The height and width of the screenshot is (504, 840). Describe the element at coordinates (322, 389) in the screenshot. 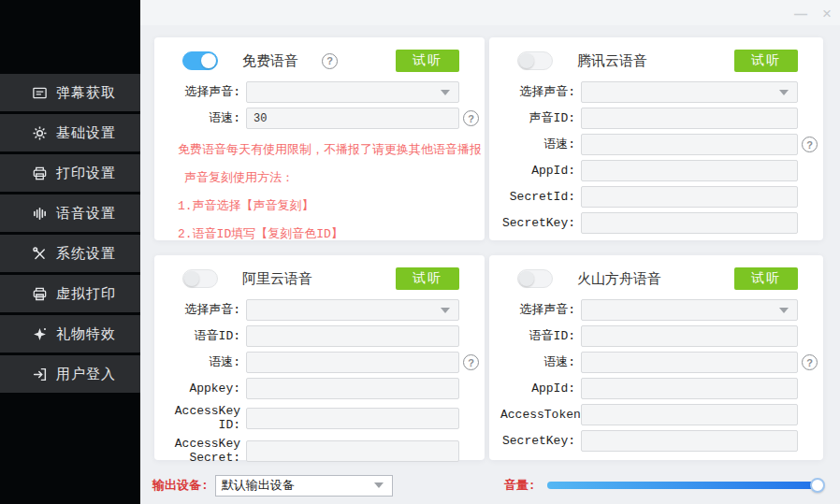

I see `field-row: Appkey:` at that location.